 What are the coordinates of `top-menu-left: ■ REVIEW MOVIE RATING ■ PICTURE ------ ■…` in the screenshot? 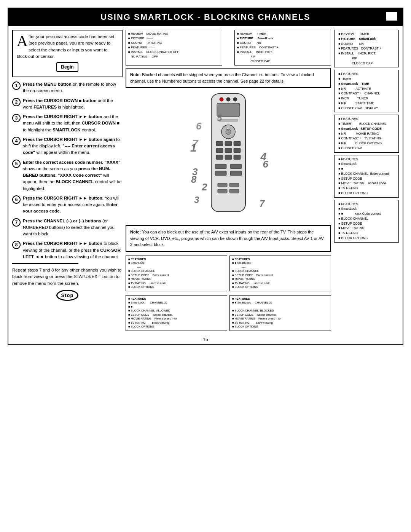 It's located at (174, 48).